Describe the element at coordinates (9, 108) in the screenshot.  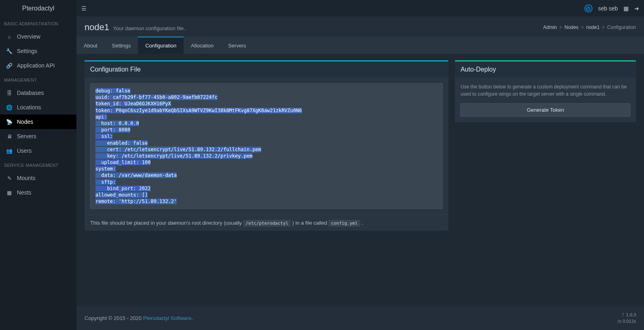
I see `locations-icon: 🌐` at that location.